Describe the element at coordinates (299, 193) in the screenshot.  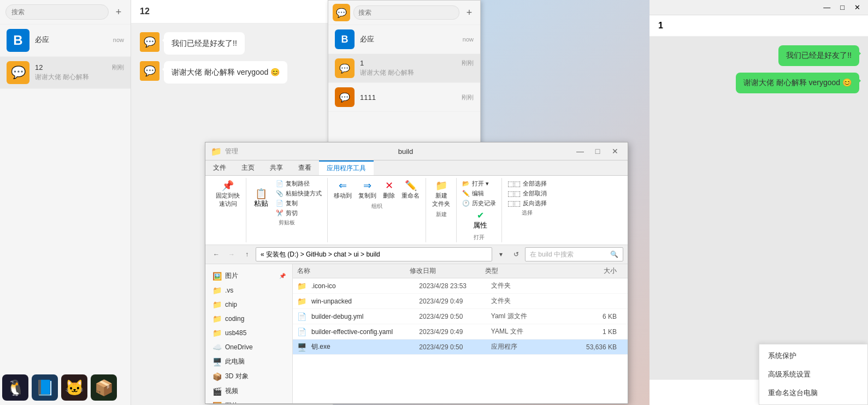
I see `fe-paste-shortcut-item: 📎 粘贴快捷方式` at that location.